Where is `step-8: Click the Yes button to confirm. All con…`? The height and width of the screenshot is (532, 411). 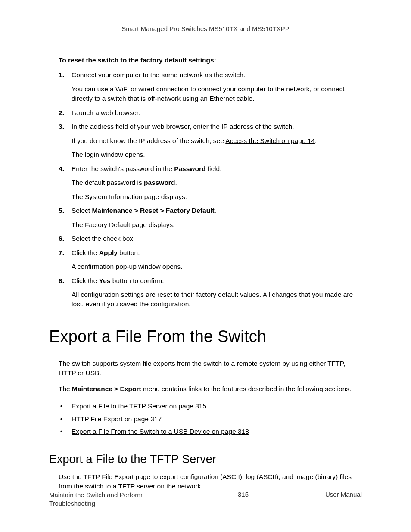 step-8: Click the Yes button to confirm. All con… is located at coordinates (210, 293).